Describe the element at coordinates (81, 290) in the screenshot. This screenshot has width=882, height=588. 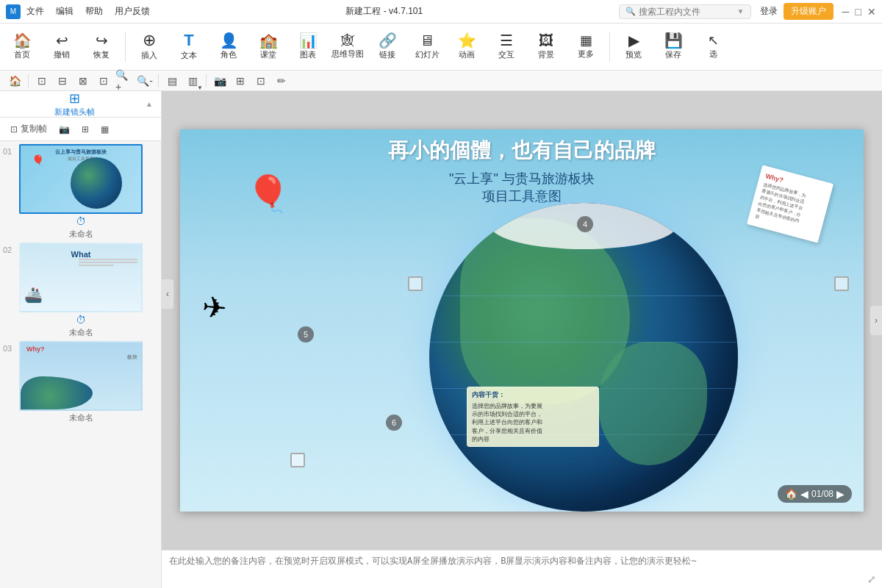
I see `slide-2-wrapper: What 🚢 ⏱ 未命名` at that location.